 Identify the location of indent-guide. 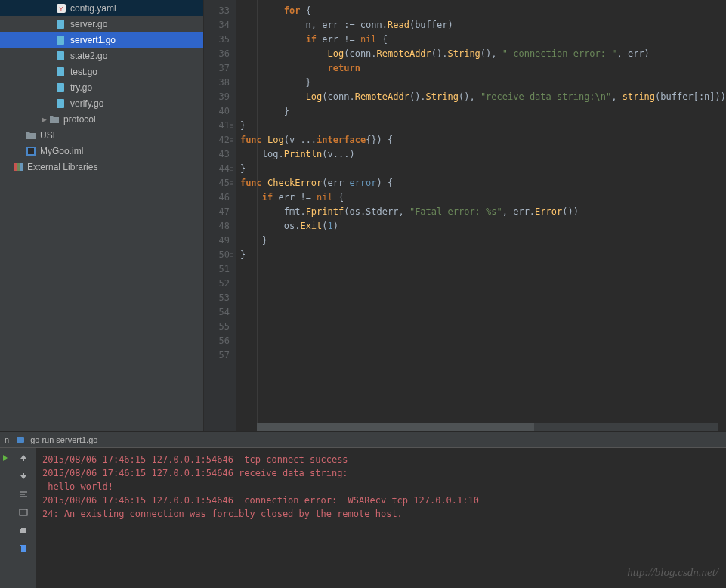
(257, 215).